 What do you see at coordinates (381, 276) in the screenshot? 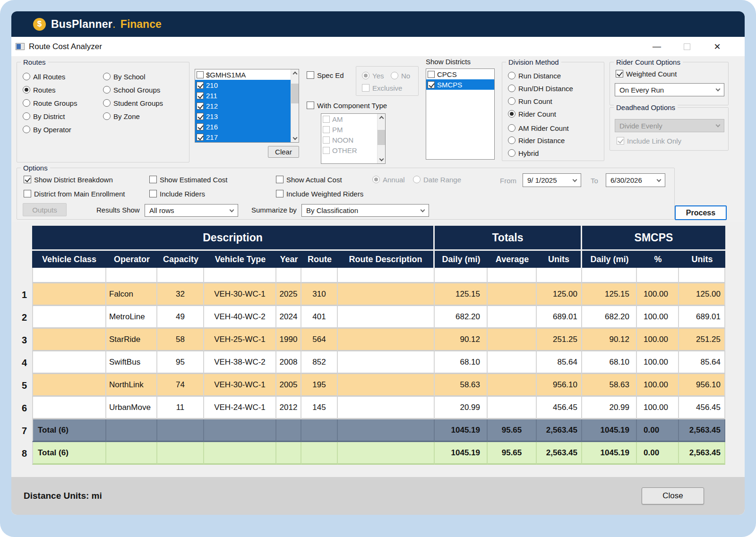
I see `table-row` at bounding box center [381, 276].